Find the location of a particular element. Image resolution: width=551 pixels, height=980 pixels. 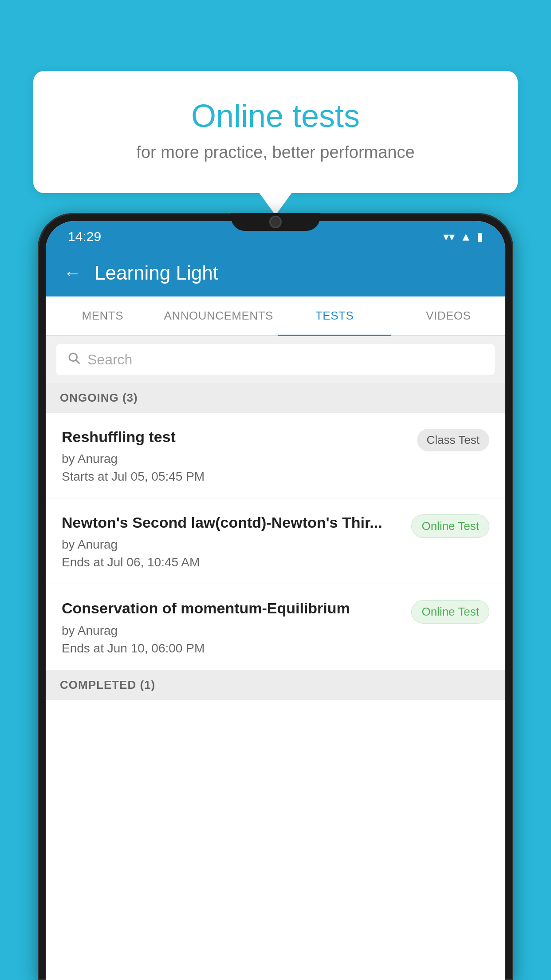

back-button: ← is located at coordinates (72, 273).